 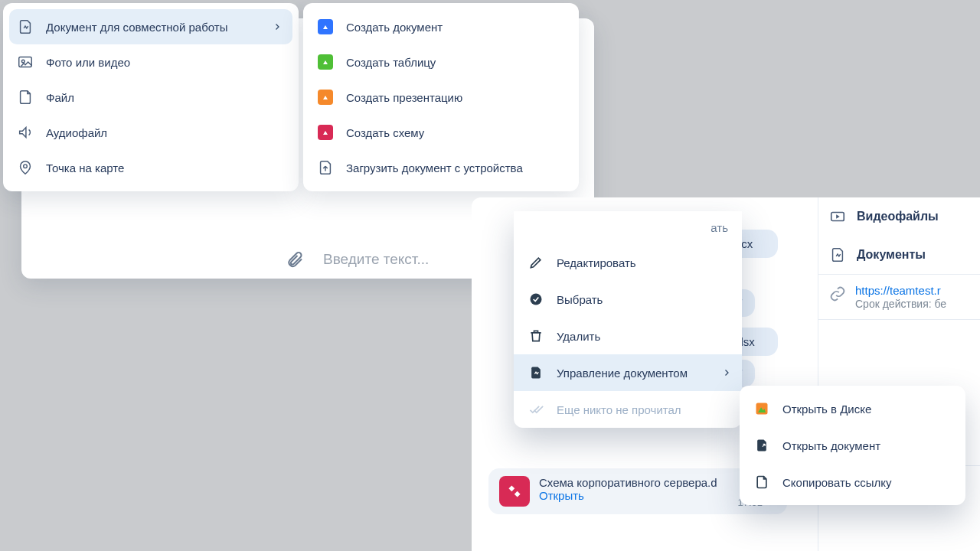 I want to click on sub-item-label: Открыть документ, so click(x=831, y=445).